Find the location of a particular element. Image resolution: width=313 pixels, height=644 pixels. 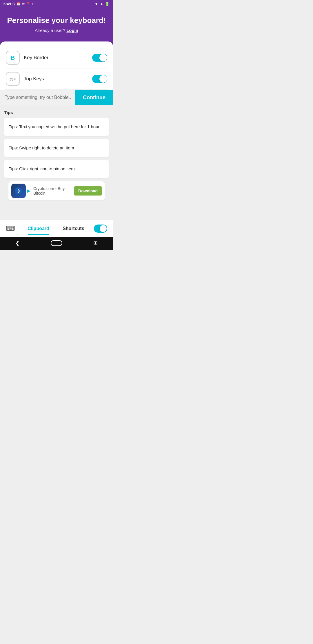

key-border-label: Key Border is located at coordinates (58, 58).